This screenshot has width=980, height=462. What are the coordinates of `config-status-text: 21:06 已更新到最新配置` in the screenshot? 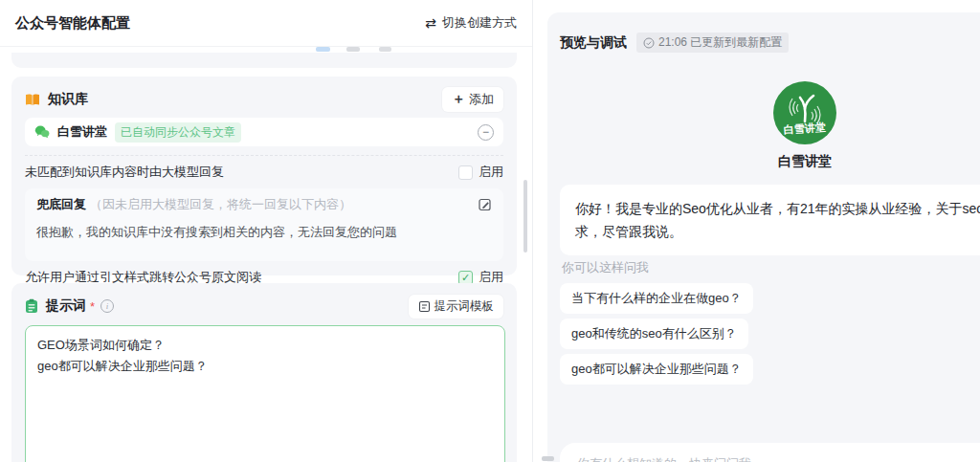 It's located at (720, 42).